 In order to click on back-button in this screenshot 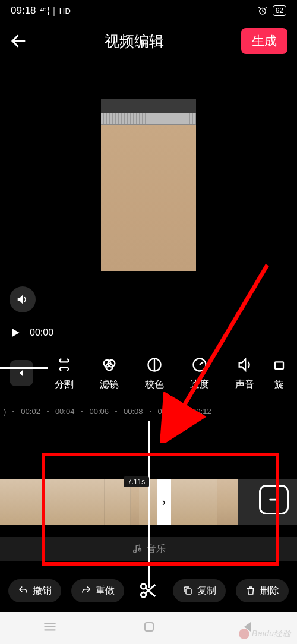, I will do `click(18, 41)`.